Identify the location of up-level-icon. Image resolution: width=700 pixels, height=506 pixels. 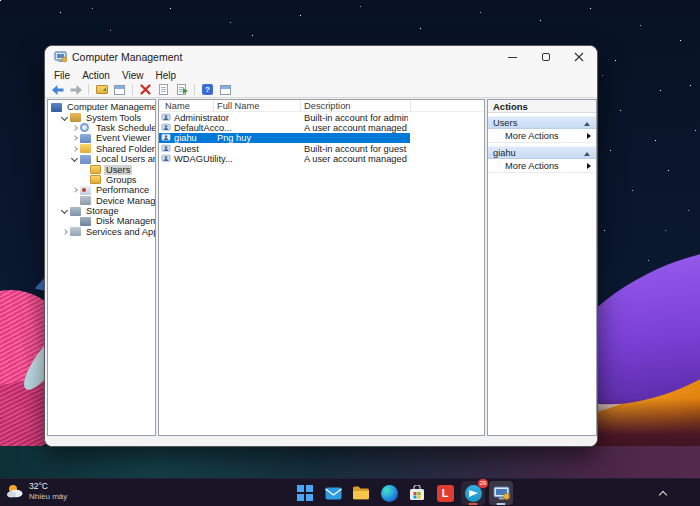
(102, 90).